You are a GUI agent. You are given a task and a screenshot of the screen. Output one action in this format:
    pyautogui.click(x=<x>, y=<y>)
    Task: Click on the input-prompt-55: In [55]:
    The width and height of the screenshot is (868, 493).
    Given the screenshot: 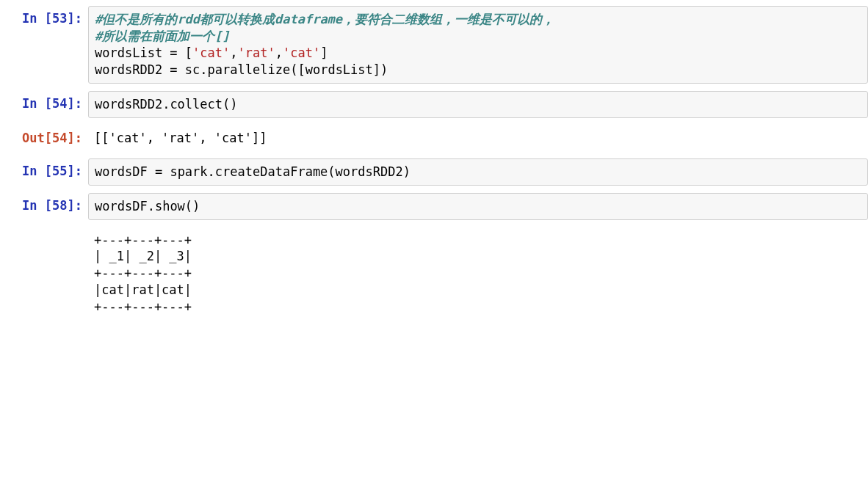 What is the action you would take?
    pyautogui.click(x=44, y=169)
    